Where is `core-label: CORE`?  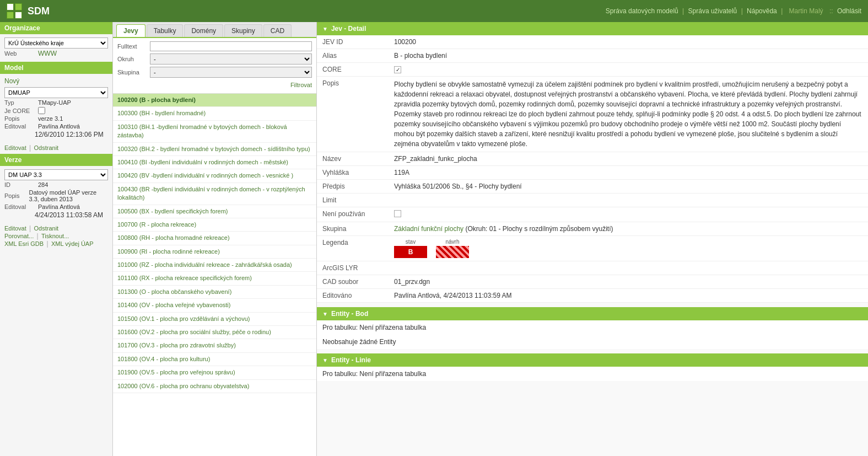 core-label: CORE is located at coordinates (353, 69).